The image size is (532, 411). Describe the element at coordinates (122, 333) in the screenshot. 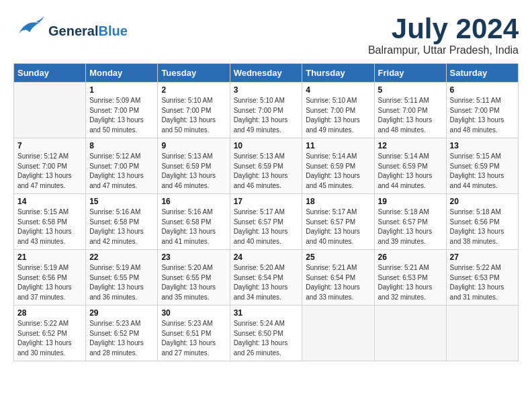

I see `day-cell: 29Sunrise: 5:23 AMSunset: 6:52 PMDayligh…` at that location.